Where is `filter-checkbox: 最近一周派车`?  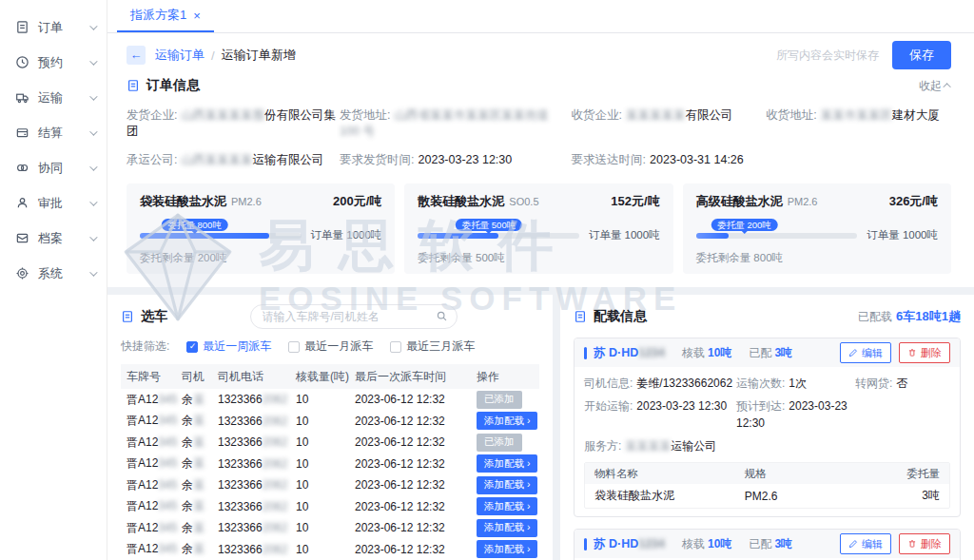 filter-checkbox: 最近一周派车 is located at coordinates (228, 346).